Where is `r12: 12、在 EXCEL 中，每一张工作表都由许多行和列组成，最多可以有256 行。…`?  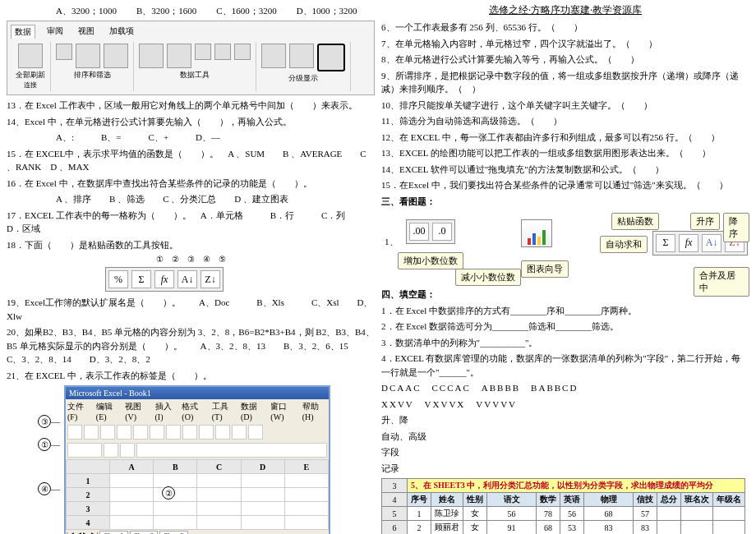
r12: 12、在 EXCEL 中，每一张工作表都由许多行和列组成，最多可以有256 行。… is located at coordinates (565, 138).